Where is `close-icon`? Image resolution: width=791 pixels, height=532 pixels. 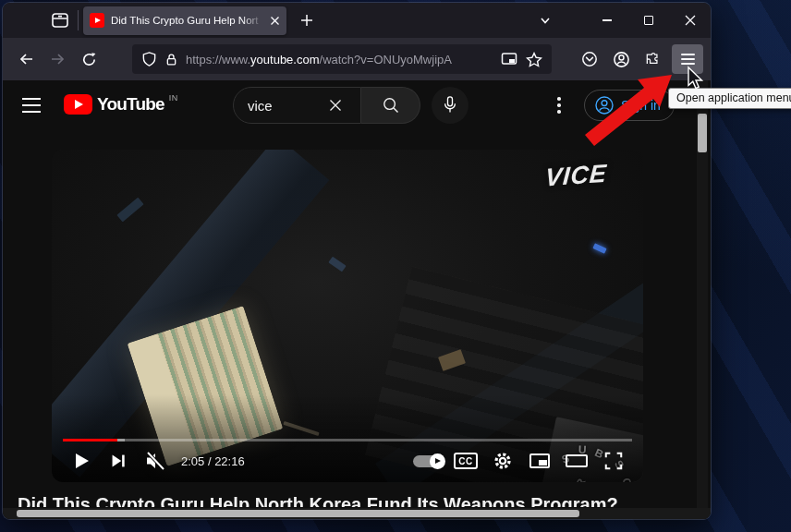
close-icon is located at coordinates (690, 20).